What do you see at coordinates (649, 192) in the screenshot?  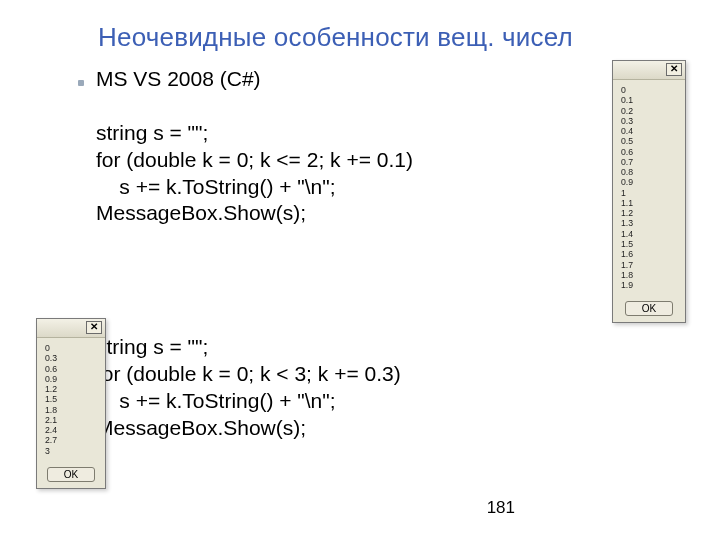 I see `messagebox-right: ✕ 0 0.1 0.2 0.3 0.4 0.5 0.6 0.7 0.8 0.9 …` at bounding box center [649, 192].